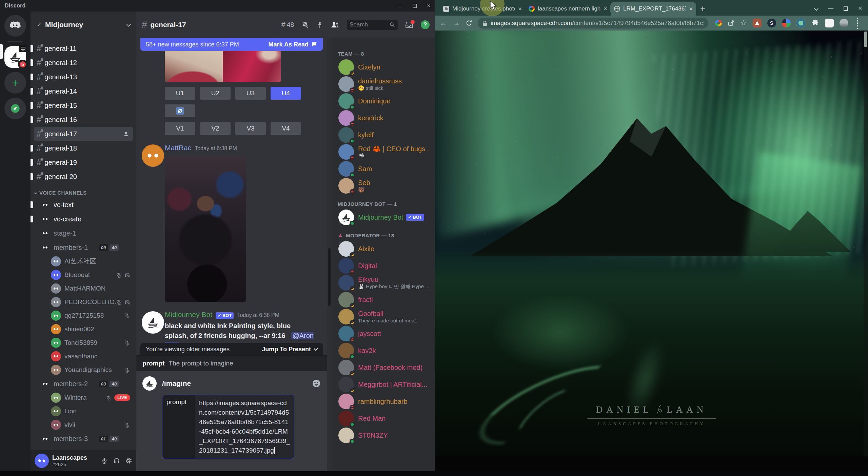 Image resolution: width=868 pixels, height=476 pixels. Describe the element at coordinates (384, 118) in the screenshot. I see `member-item: kendrick ✓BOT` at that location.